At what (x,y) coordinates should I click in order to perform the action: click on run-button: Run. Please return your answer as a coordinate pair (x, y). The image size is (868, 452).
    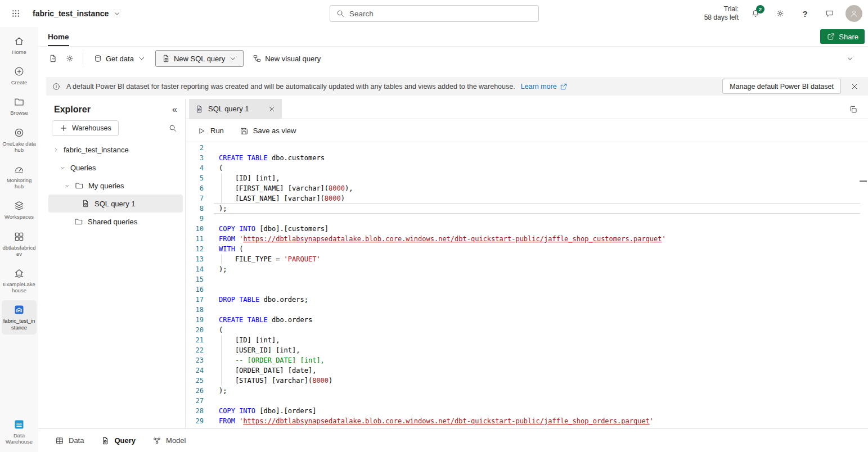
    Looking at the image, I should click on (210, 131).